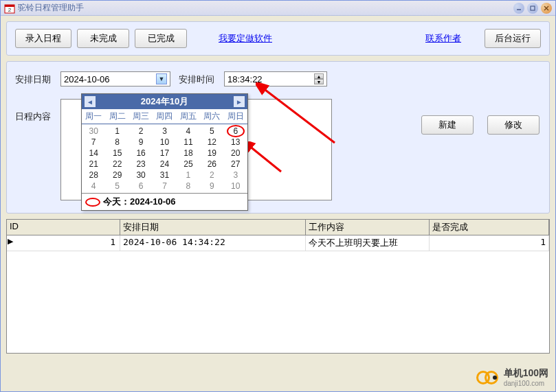 This screenshot has width=556, height=392. Describe the element at coordinates (276, 79) in the screenshot. I see `time-field: 18:34:22 ▲ ▼` at that location.